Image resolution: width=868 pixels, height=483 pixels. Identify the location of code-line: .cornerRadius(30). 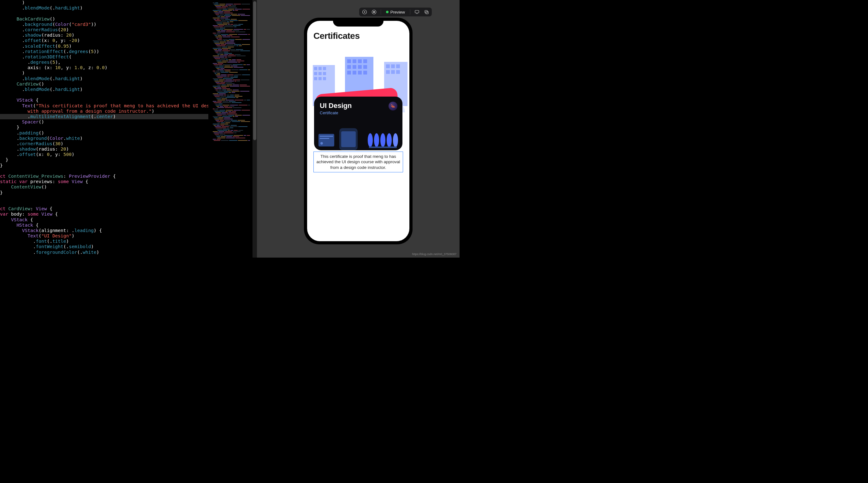
(104, 144).